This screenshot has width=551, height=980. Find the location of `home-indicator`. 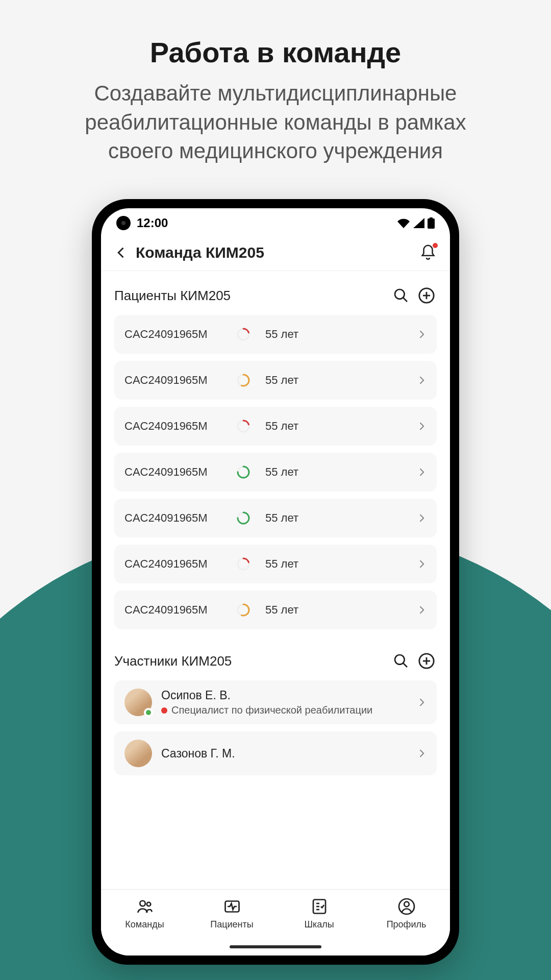

home-indicator is located at coordinates (276, 947).